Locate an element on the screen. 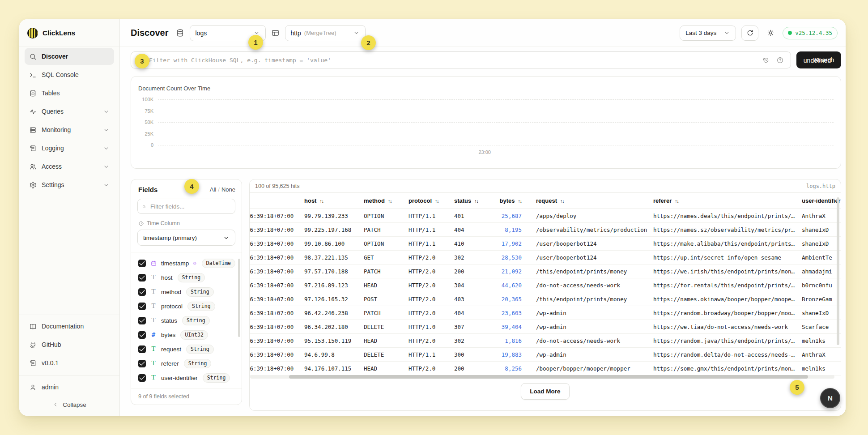  table-row: 06:39:18+07:0098.37.221.135GETHTTP/2.030… is located at coordinates (545, 258).